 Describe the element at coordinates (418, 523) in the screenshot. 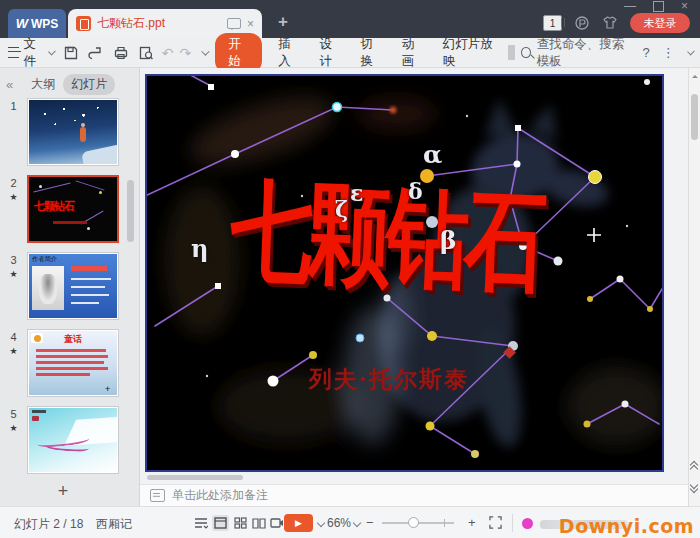

I see `zoom-slider` at that location.